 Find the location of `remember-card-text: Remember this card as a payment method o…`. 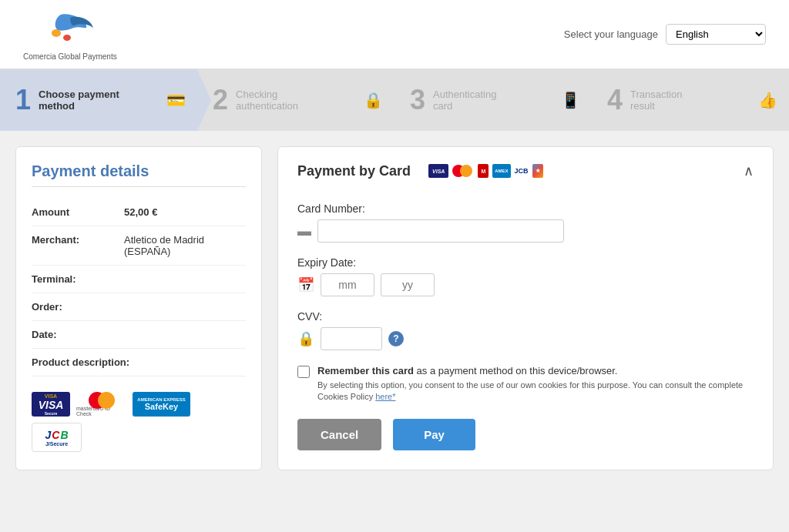

remember-card-text: Remember this card as a payment method o… is located at coordinates (536, 383).